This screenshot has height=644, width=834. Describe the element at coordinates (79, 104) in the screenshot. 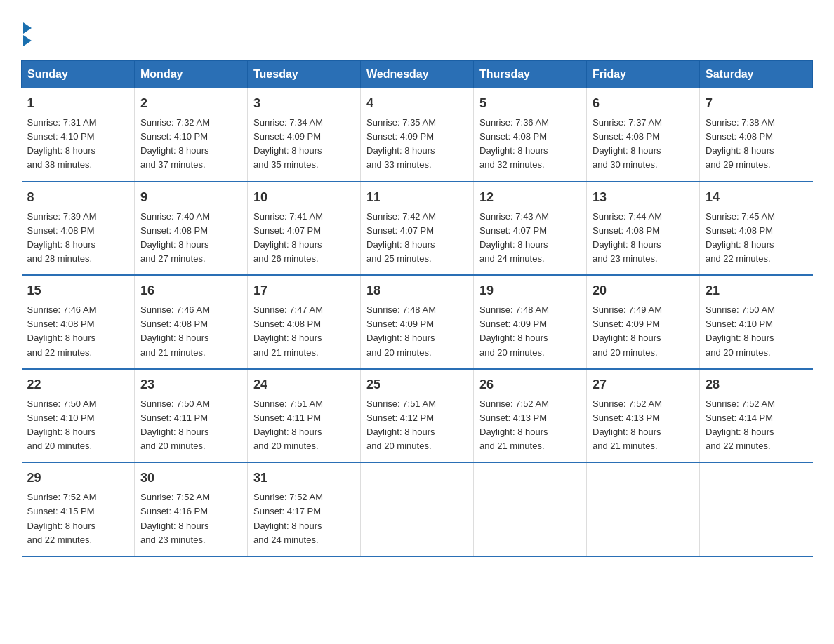

I see `day-number: 1` at that location.